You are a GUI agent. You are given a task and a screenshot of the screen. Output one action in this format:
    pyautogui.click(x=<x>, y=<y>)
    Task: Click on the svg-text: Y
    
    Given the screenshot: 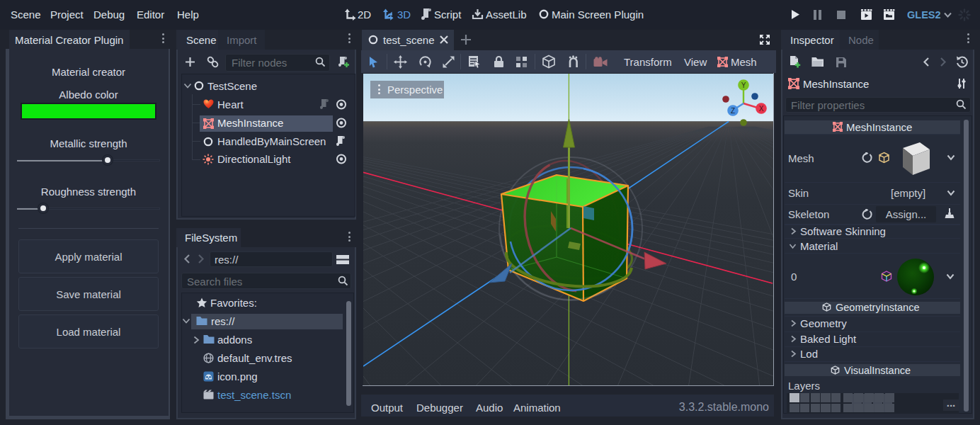 What is the action you would take?
    pyautogui.click(x=743, y=85)
    